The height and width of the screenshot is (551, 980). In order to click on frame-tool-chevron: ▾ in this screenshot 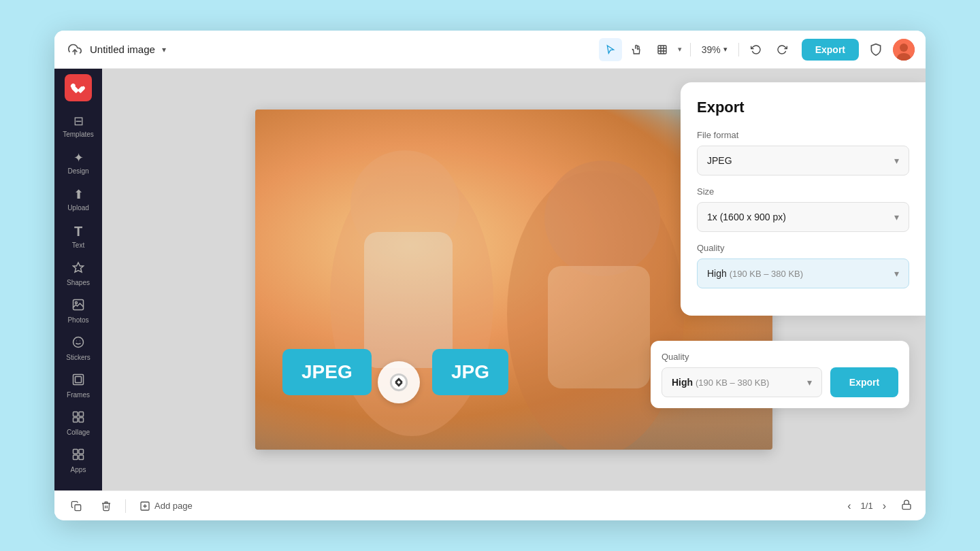, I will do `click(680, 49)`.